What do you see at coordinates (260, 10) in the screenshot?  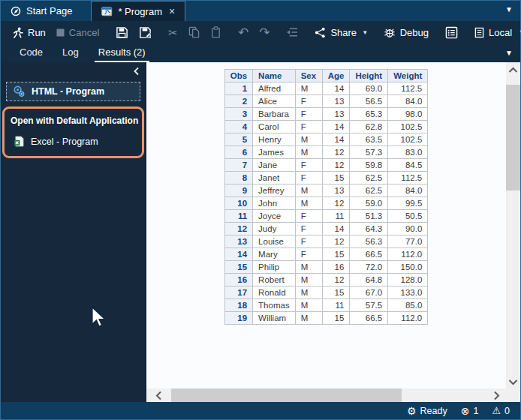 I see `document-tab-bar: Start Page * Program × ▼` at bounding box center [260, 10].